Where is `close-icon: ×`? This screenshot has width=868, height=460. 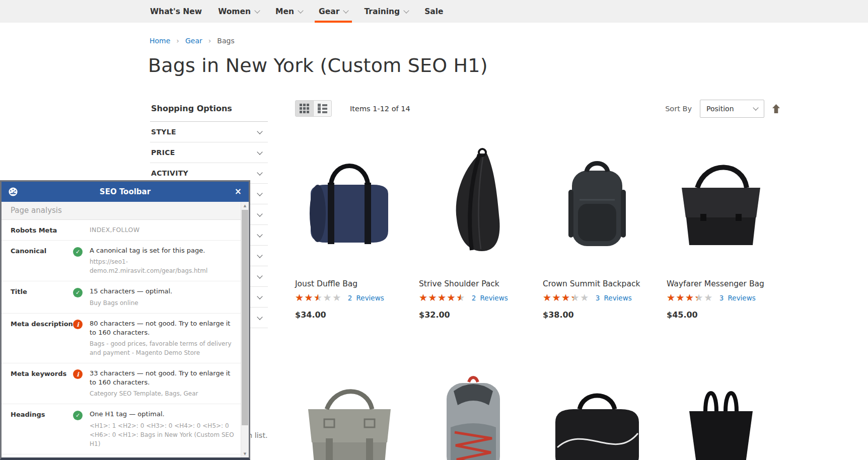
close-icon: × is located at coordinates (238, 191).